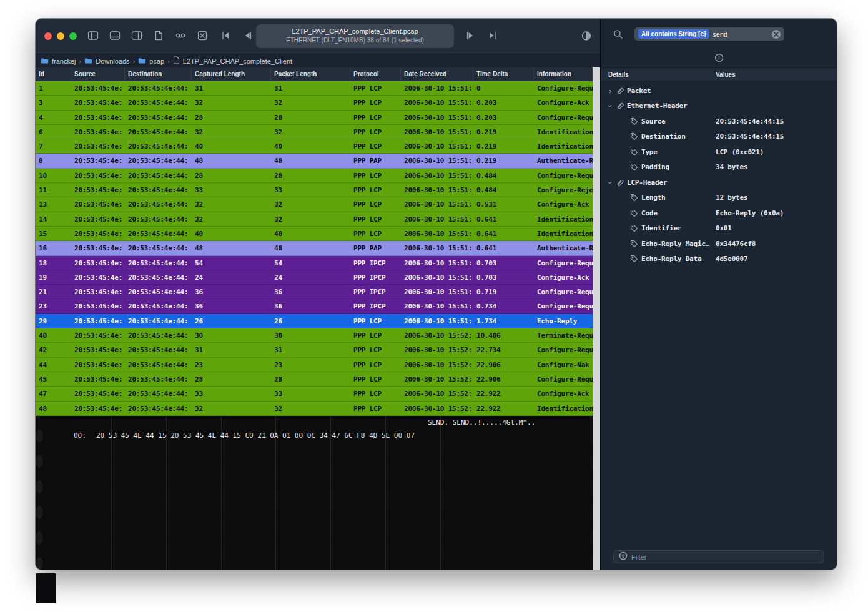 The height and width of the screenshot is (612, 868). What do you see at coordinates (137, 36) in the screenshot?
I see `right-panel-toggle-icon` at bounding box center [137, 36].